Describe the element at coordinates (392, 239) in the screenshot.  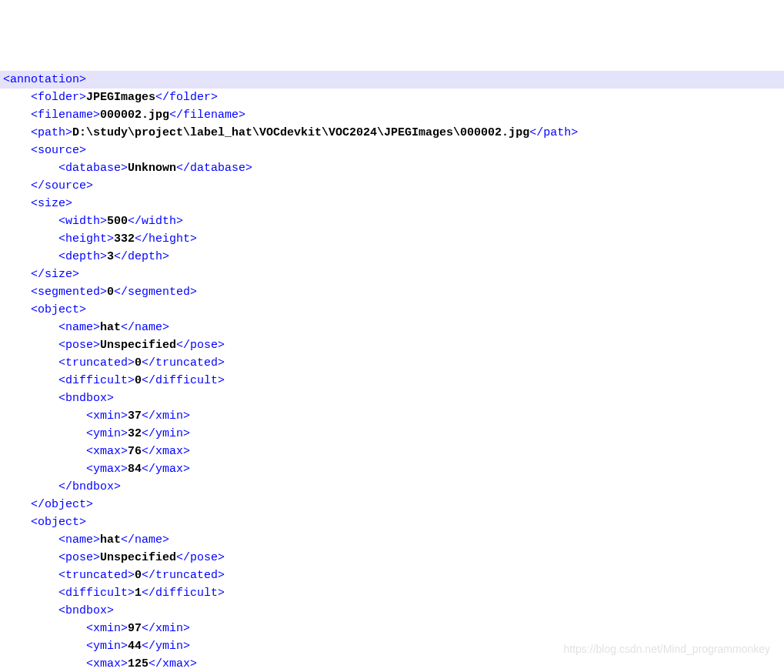
I see `code-line: <height>332</height>` at that location.